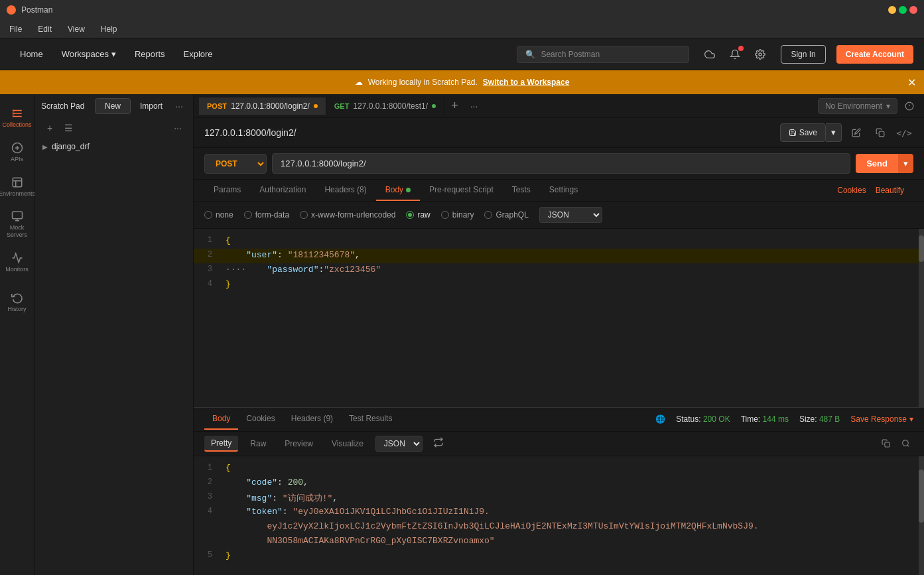  Describe the element at coordinates (17, 231) in the screenshot. I see `sidebar-mock-servers-label: Mock Servers` at that location.